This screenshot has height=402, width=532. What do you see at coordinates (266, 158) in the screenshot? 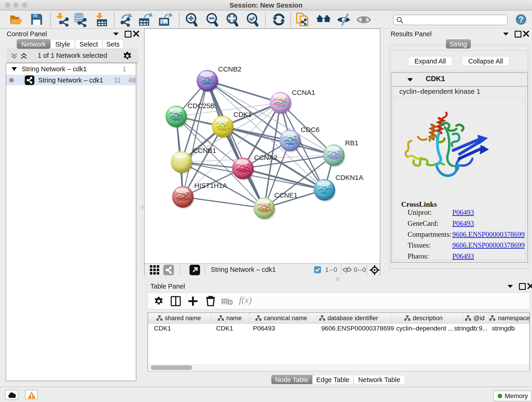
I see `svg-text: CCNA2` at bounding box center [266, 158].